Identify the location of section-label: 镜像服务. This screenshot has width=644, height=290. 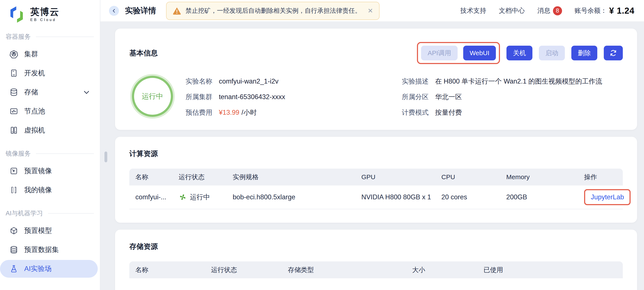
(18, 154).